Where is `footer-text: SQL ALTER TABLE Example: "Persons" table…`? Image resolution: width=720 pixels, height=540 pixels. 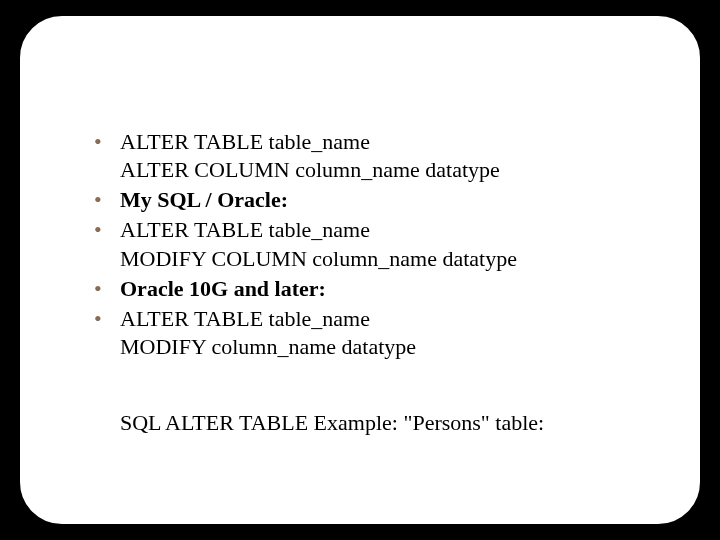
footer-text: SQL ALTER TABLE Example: "Persons" table… is located at coordinates (332, 423).